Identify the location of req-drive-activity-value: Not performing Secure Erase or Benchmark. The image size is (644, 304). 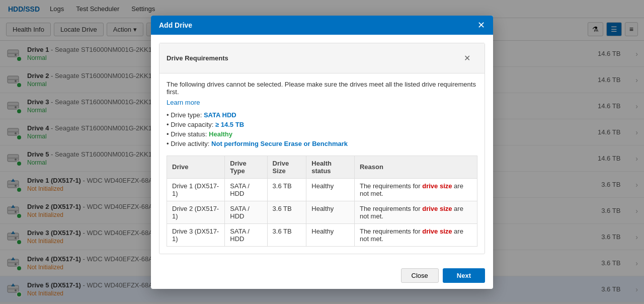
(280, 144).